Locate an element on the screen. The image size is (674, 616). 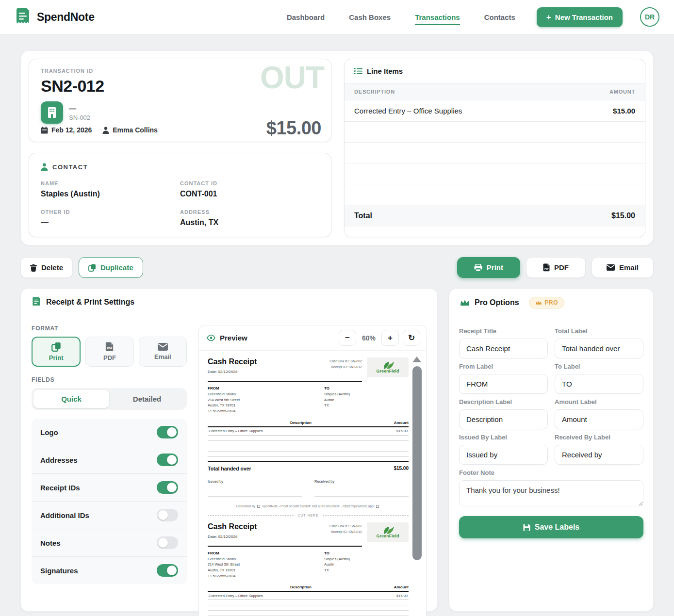
additional-ids-toggle is located at coordinates (167, 515).